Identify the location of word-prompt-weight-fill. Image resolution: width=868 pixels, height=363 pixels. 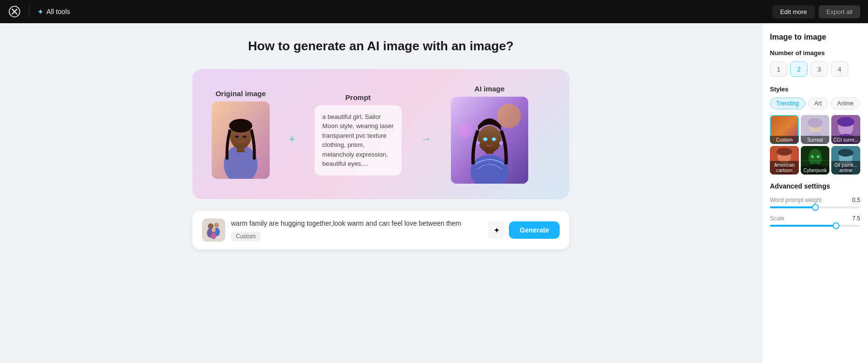
(793, 207).